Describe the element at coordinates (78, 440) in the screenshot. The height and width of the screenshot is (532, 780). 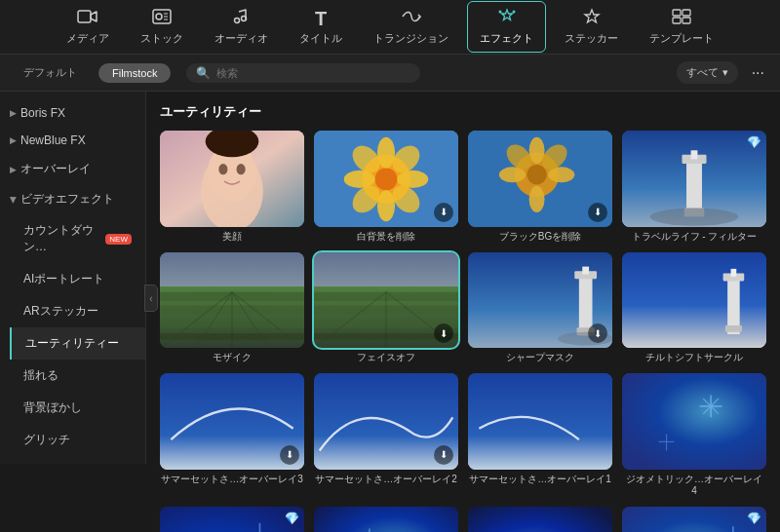
I see `sidebar-item-glitch: グリッチ` at that location.